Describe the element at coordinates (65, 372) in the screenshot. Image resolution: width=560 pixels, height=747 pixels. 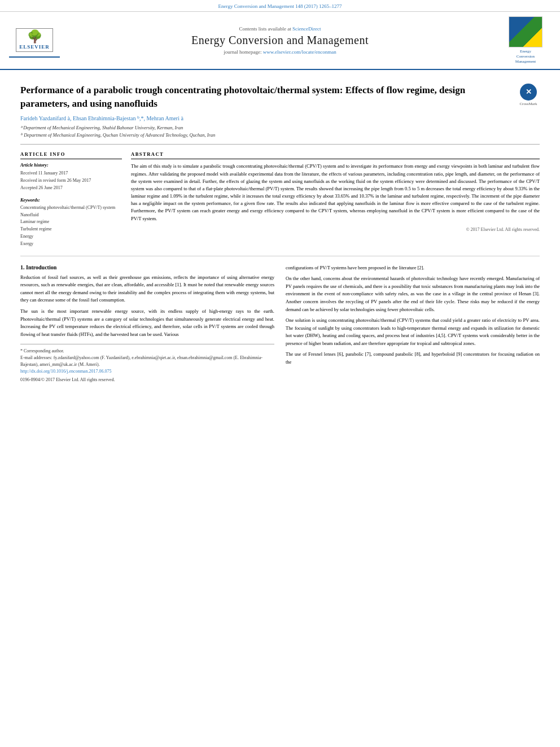
I see `doi-link: http://dx.doi.org/10.1016/j.enconman.201…` at that location.